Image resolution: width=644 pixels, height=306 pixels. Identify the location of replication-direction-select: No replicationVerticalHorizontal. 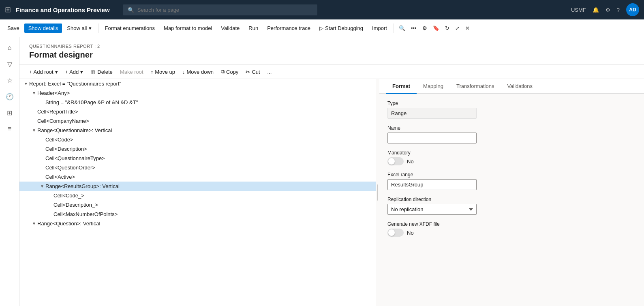
(432, 209).